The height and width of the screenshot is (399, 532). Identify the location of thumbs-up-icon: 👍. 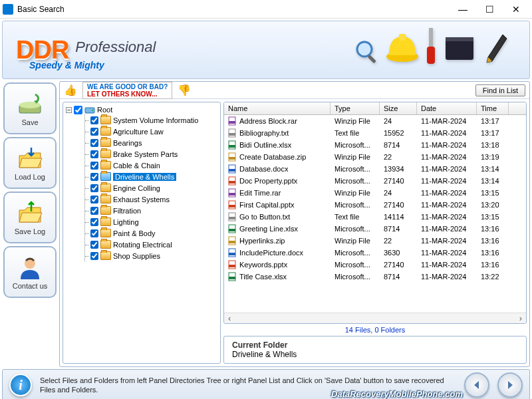
(70, 90).